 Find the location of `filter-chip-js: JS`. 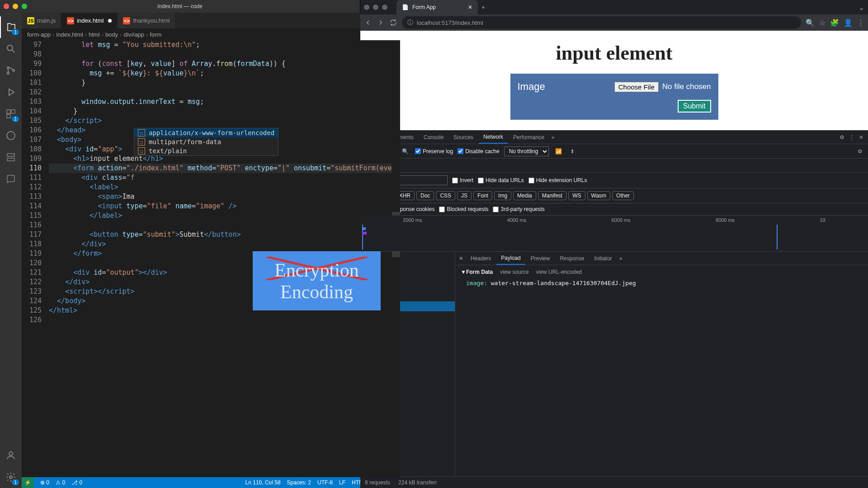

filter-chip-js: JS is located at coordinates (464, 196).